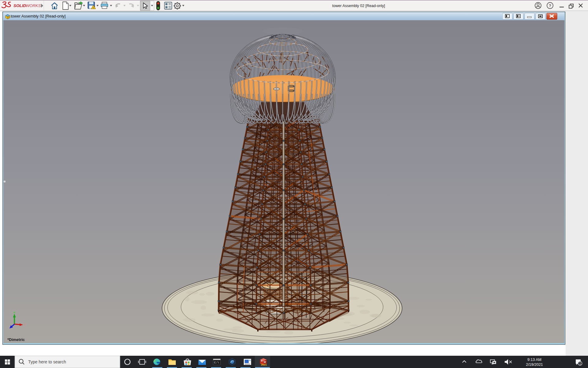 This screenshot has height=368, width=588. What do you see at coordinates (534, 360) in the screenshot?
I see `svg-text: 9:13 AM` at bounding box center [534, 360].